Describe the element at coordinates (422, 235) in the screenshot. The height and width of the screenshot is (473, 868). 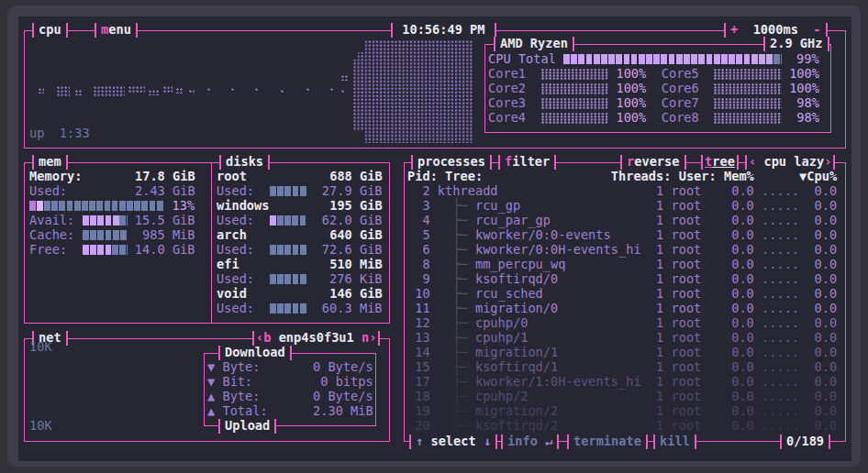
I see `proc-pid: 5` at that location.